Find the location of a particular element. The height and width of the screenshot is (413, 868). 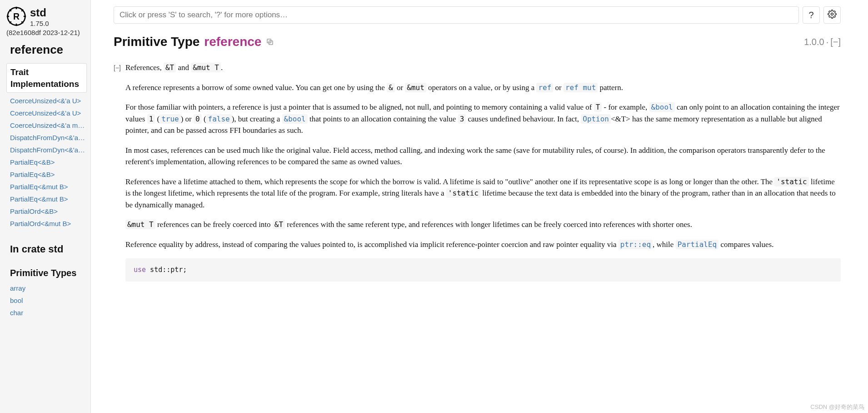

sidebar: R std 1.75.0 (82e1608df 2023-12-21) refe… is located at coordinates (45, 206).